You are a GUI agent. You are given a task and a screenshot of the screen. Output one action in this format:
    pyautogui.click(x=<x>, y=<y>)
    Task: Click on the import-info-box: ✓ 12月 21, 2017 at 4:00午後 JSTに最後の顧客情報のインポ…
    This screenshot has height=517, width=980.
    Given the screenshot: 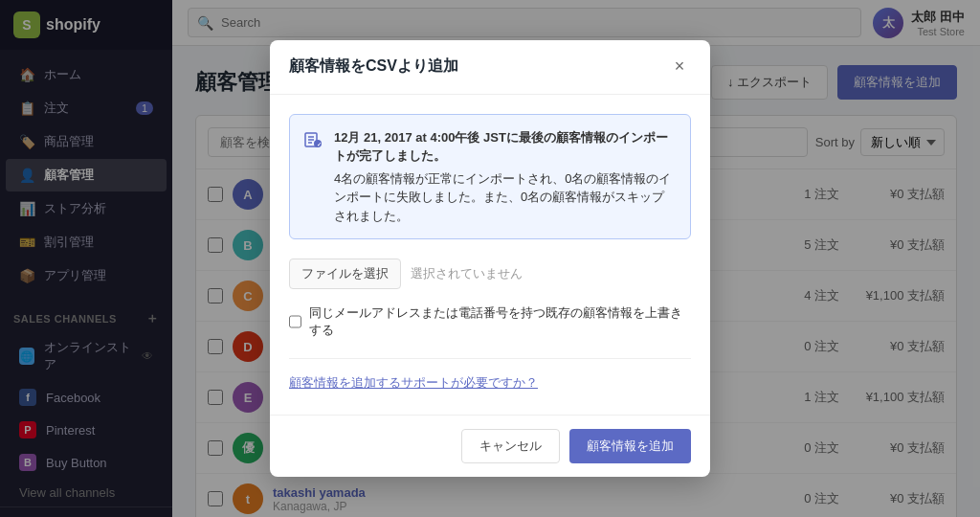 What is the action you would take?
    pyautogui.click(x=490, y=177)
    